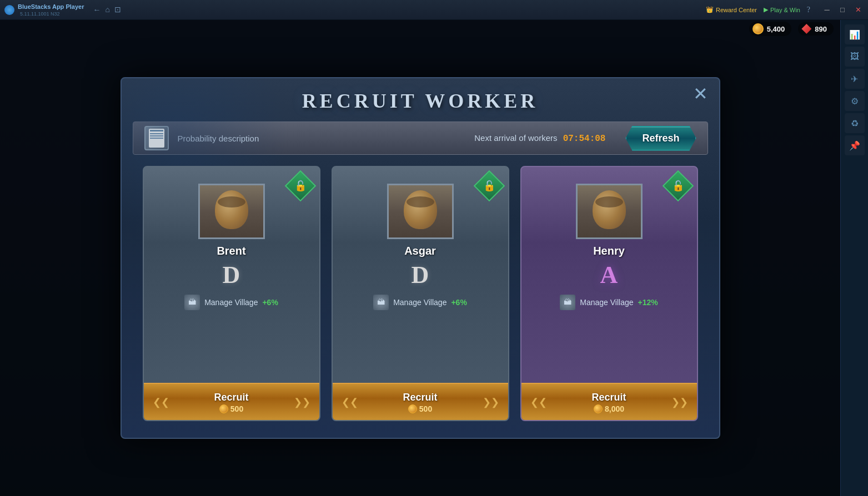  Describe the element at coordinates (609, 251) in the screenshot. I see `worker-name-2: Henry` at that location.